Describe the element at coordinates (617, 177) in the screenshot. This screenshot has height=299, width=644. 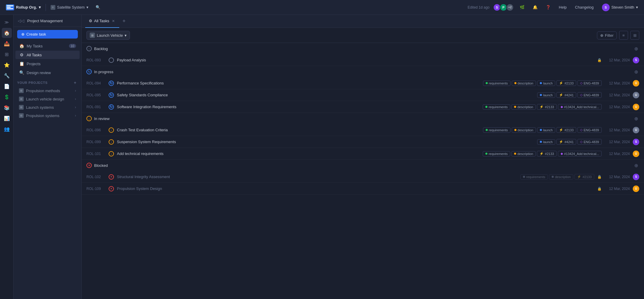
I see `task-date-rol-102: 12 Mar, 2024` at that location.